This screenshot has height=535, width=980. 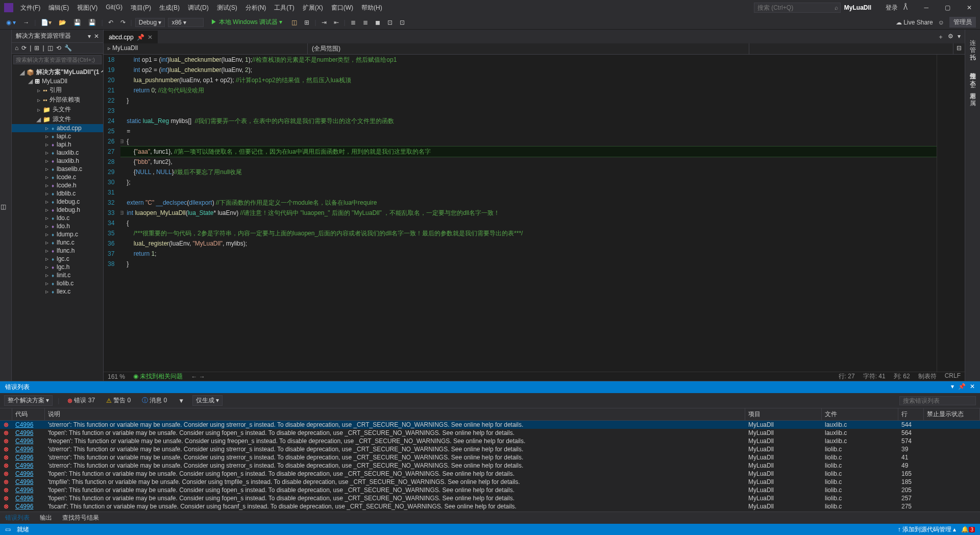 What do you see at coordinates (490, 415) in the screenshot?
I see `table-header: 代码 说明 项目 文件 行 禁止显示状态` at bounding box center [490, 415].